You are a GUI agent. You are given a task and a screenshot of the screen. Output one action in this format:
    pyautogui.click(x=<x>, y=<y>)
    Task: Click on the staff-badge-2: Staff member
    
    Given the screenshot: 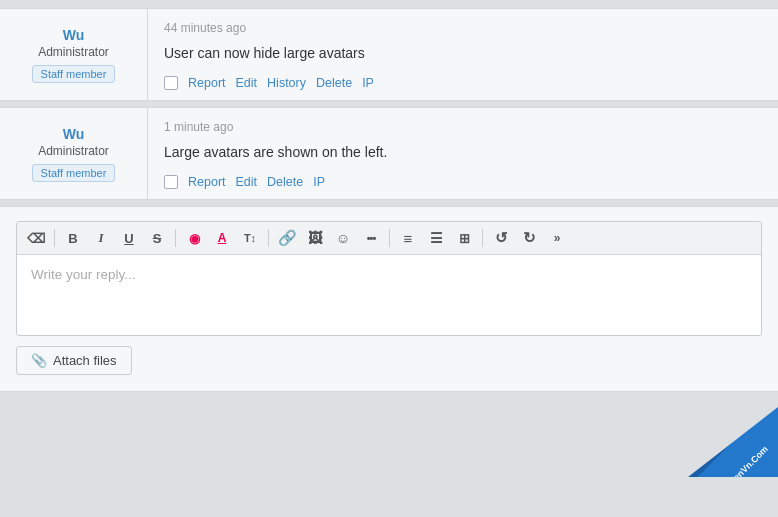 What is the action you would take?
    pyautogui.click(x=74, y=173)
    